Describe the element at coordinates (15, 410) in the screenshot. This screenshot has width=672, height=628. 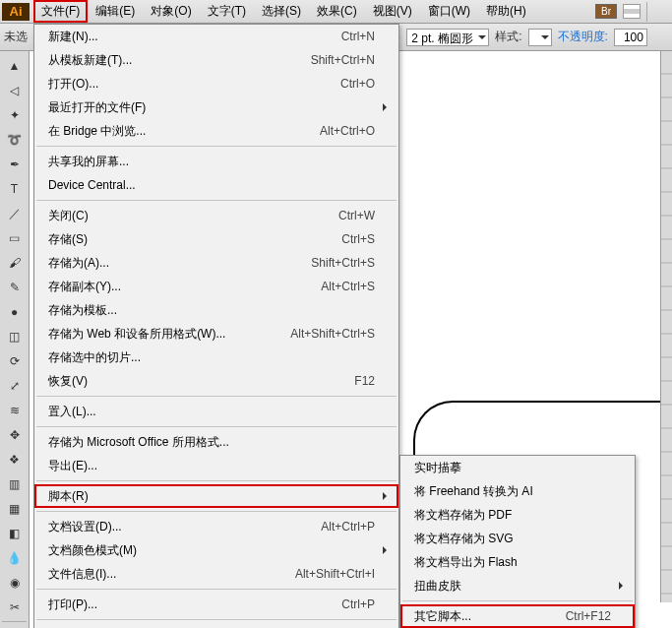
I see `warp-tool: ≋` at that location.